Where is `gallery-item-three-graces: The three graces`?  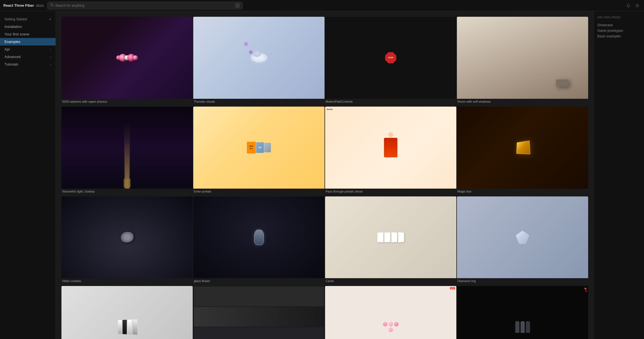
gallery-item-three-graces: The three graces is located at coordinates (523, 312).